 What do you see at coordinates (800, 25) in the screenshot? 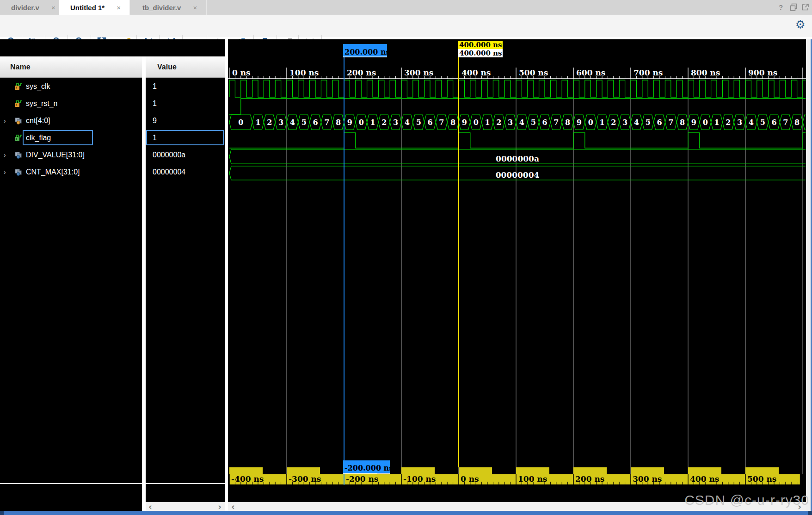
I see `settings-gear-icon: ⚙` at bounding box center [800, 25].